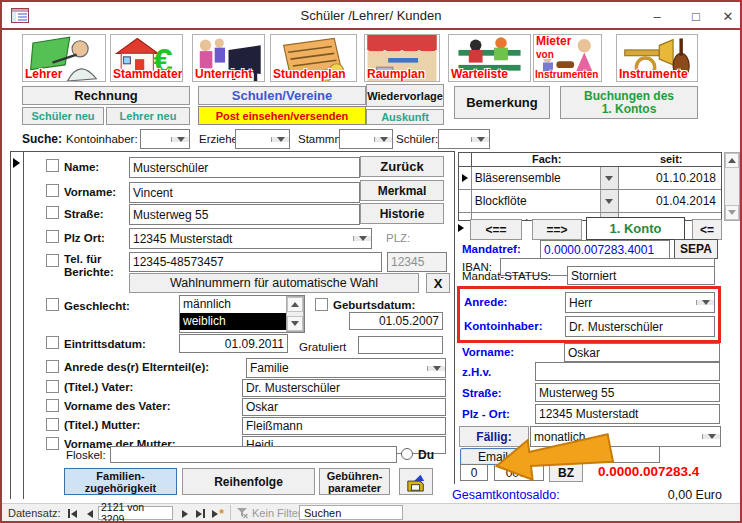  I want to click on geschlecht-option-maennlich: männlich, so click(233, 304).